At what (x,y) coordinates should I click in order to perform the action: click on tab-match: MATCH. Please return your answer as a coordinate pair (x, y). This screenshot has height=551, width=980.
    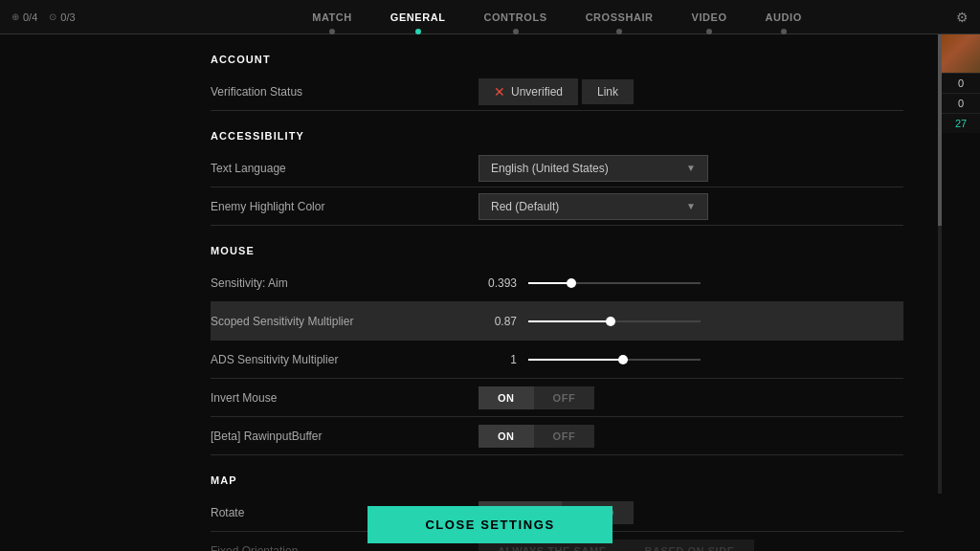
    Looking at the image, I should click on (332, 17).